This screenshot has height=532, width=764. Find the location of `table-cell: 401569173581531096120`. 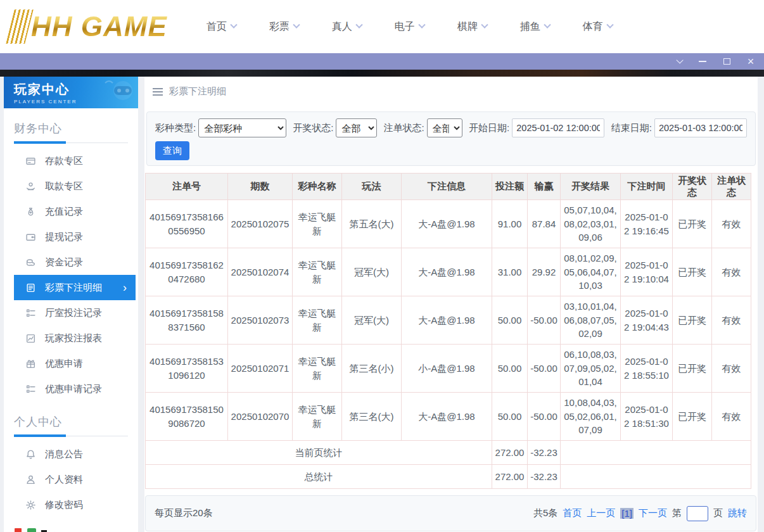

table-cell: 401569173581531096120 is located at coordinates (187, 369).